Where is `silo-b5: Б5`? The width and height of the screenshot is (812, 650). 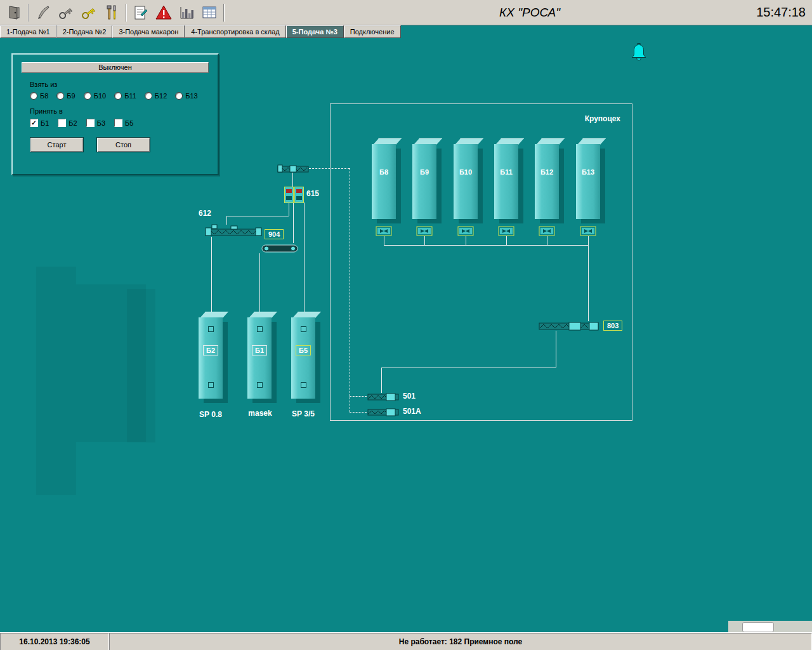
silo-b5: Б5 is located at coordinates (303, 358).